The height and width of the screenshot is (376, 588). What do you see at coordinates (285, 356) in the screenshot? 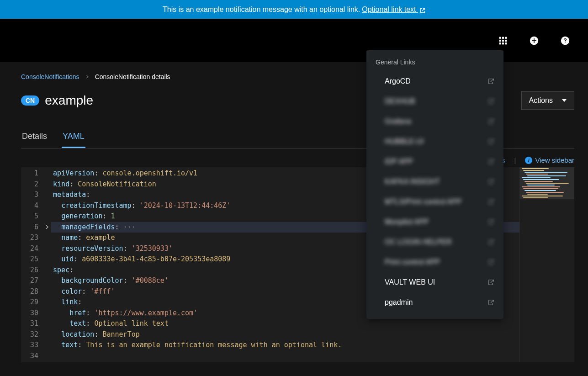
I see `code-line` at bounding box center [285, 356].